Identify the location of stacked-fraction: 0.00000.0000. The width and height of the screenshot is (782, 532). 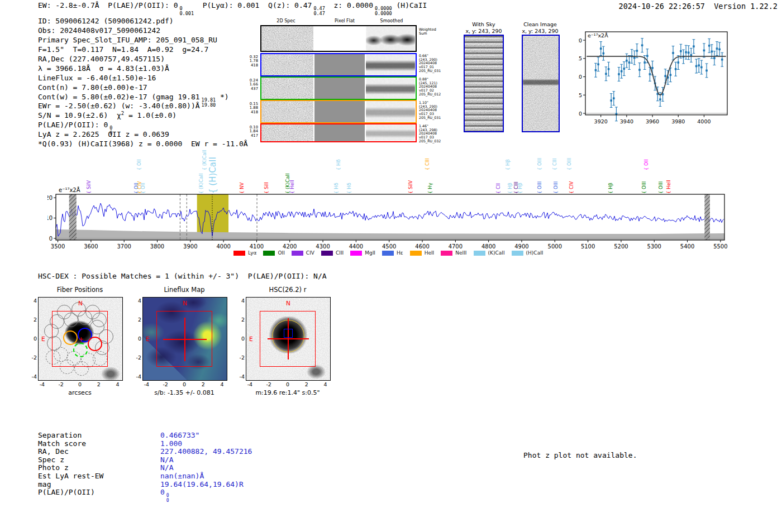
(383, 11).